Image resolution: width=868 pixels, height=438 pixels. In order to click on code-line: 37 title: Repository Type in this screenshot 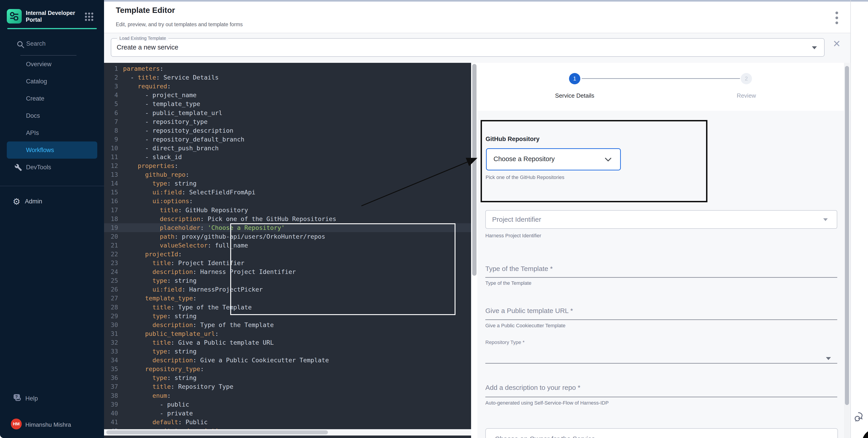, I will do `click(288, 386)`.